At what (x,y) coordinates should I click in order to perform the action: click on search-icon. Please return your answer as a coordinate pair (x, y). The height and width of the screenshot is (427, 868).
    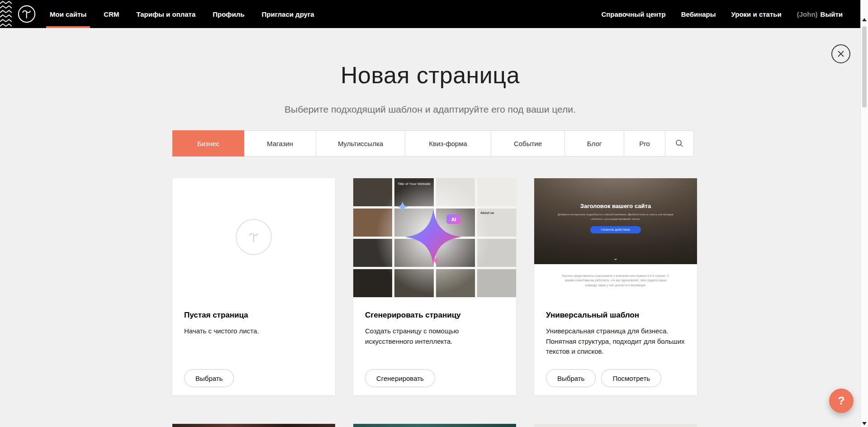
    Looking at the image, I should click on (679, 143).